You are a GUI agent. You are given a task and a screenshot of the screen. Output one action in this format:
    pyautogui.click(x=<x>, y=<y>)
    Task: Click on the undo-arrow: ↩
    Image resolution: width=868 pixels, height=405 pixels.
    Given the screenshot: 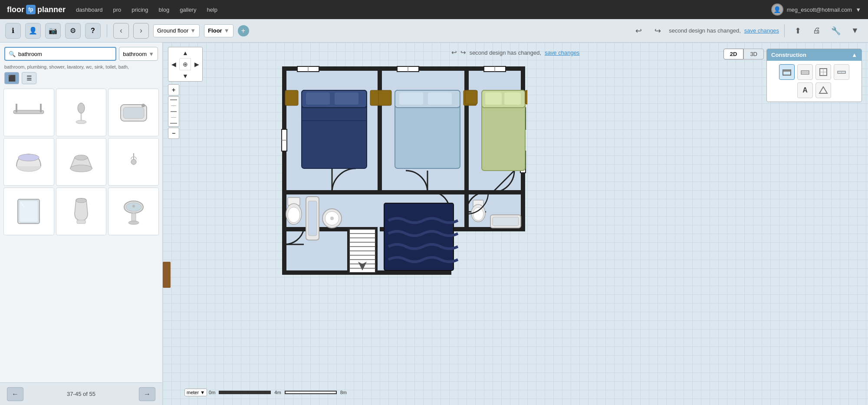 What is the action you would take?
    pyautogui.click(x=454, y=53)
    